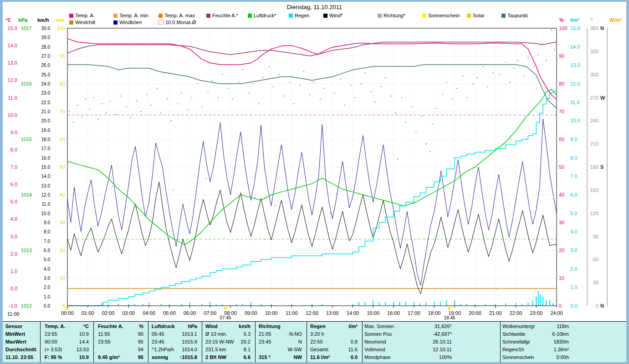  Describe the element at coordinates (408, 342) in the screenshot. I see `astro-value-2: 26.10.11` at that location.